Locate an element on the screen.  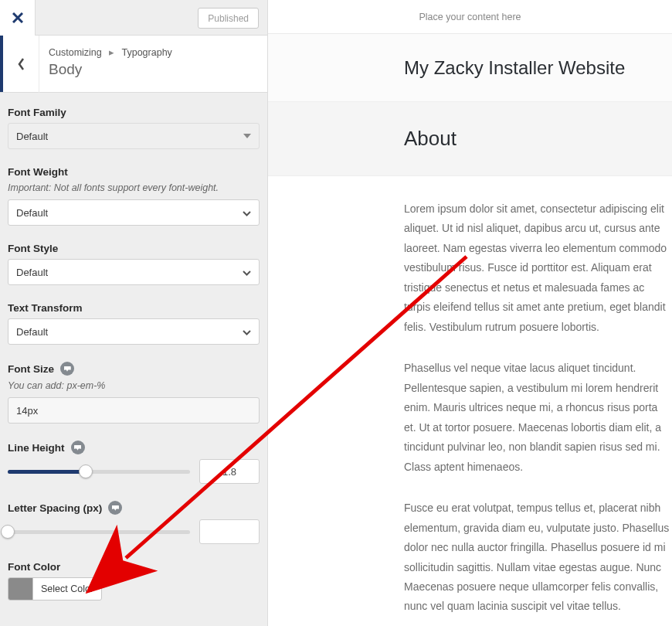
letter-spacing-slider is located at coordinates (99, 532).